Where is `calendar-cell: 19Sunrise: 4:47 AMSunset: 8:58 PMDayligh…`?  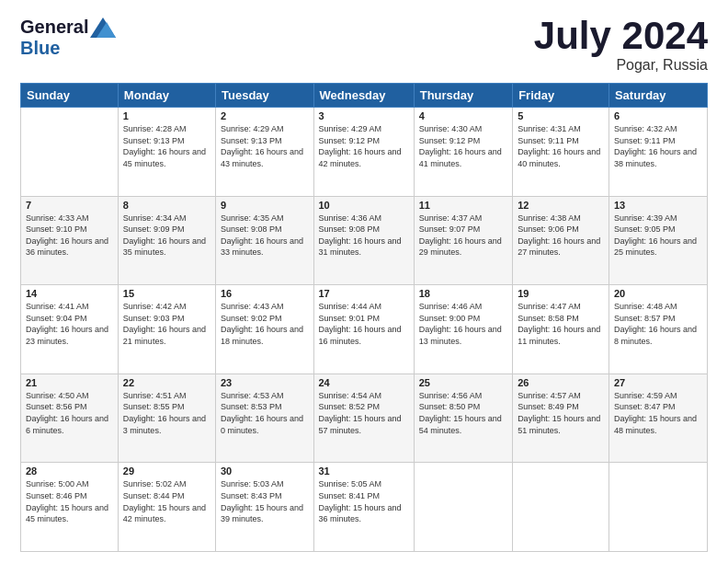 calendar-cell: 19Sunrise: 4:47 AMSunset: 8:58 PMDayligh… is located at coordinates (561, 329).